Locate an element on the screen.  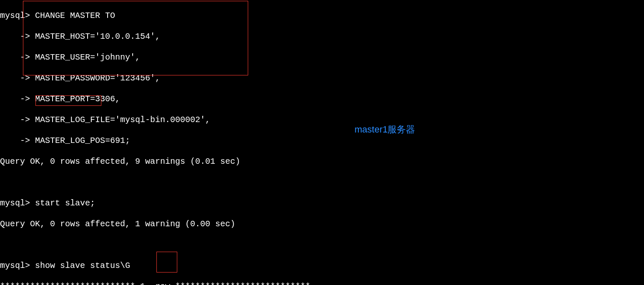
annotation-master1-server: master1服务器 is located at coordinates (385, 129).